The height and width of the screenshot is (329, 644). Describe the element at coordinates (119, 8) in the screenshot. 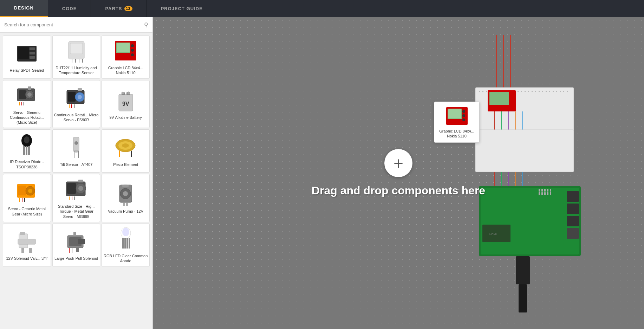

I see `tab-parts: PARTS 12` at that location.